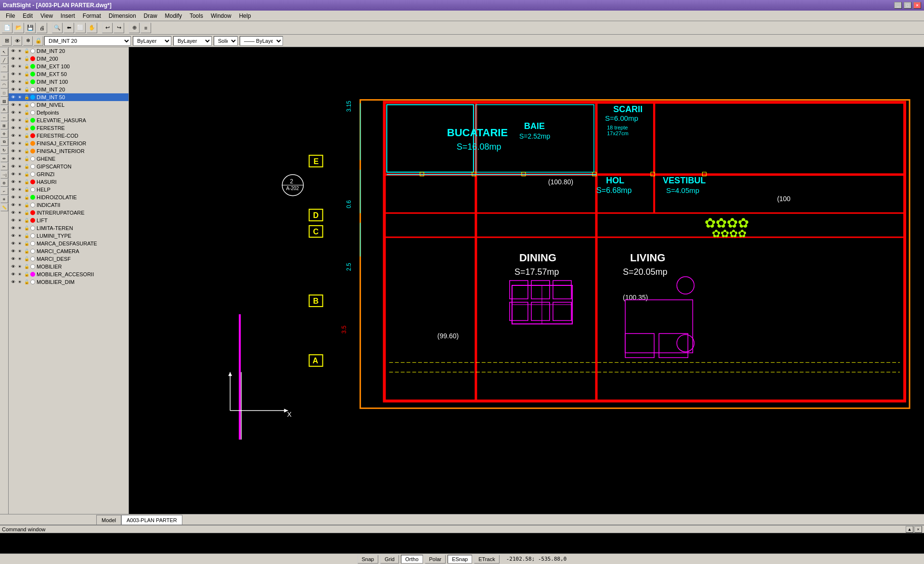 This screenshot has width=924, height=564. I want to click on menu-modify: Modify, so click(173, 16).